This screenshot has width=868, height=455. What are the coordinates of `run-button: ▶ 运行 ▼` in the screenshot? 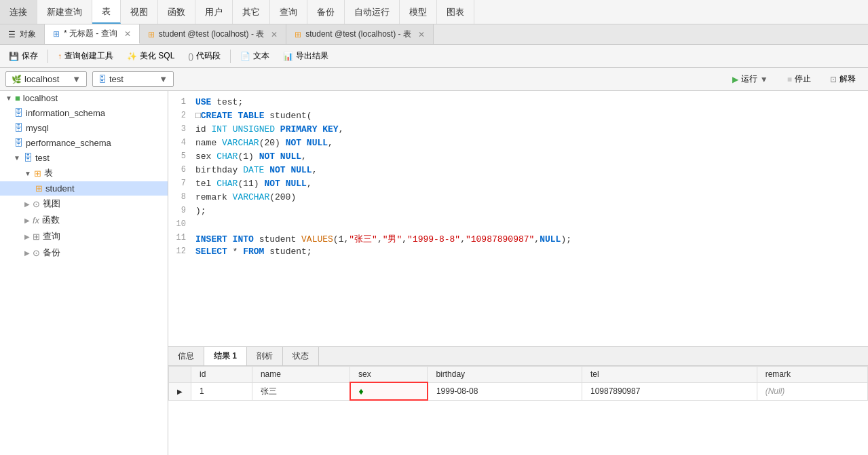 It's located at (751, 79).